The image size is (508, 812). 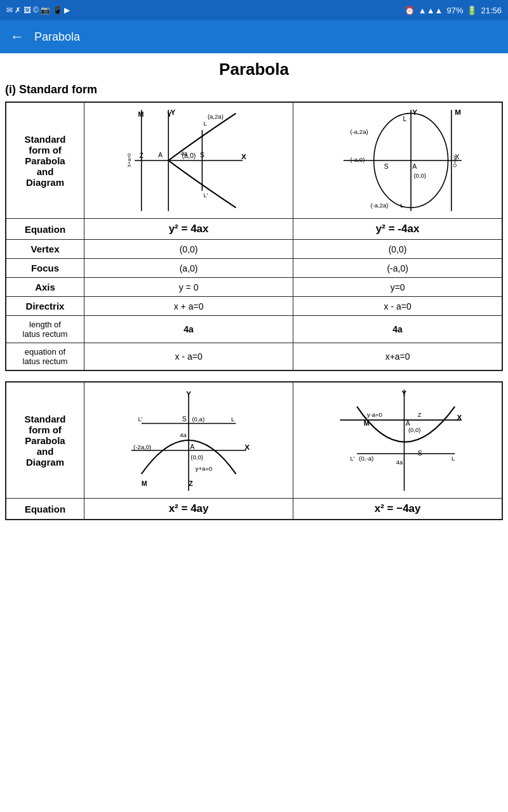 What do you see at coordinates (398, 357) in the screenshot?
I see `latus-eq-col2: x+a=0` at bounding box center [398, 357].